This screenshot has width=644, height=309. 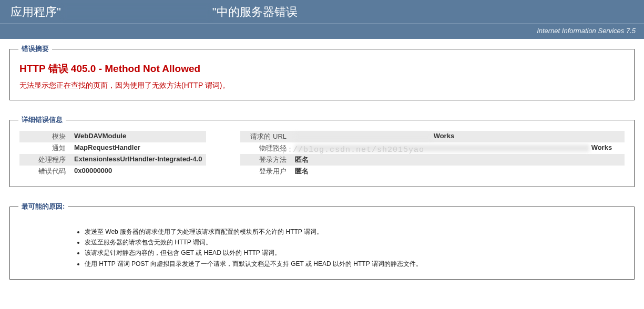 What do you see at coordinates (354, 232) in the screenshot?
I see `list-item: 发送至 Web 服务器的请求使用了为处理该请求而配置的模块所不允许的 HTTP …` at bounding box center [354, 232].